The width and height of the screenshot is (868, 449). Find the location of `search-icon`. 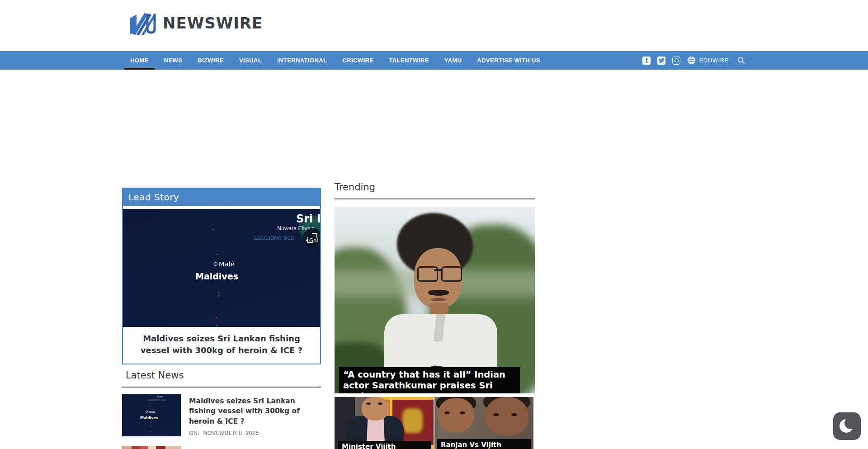

search-icon is located at coordinates (741, 61).